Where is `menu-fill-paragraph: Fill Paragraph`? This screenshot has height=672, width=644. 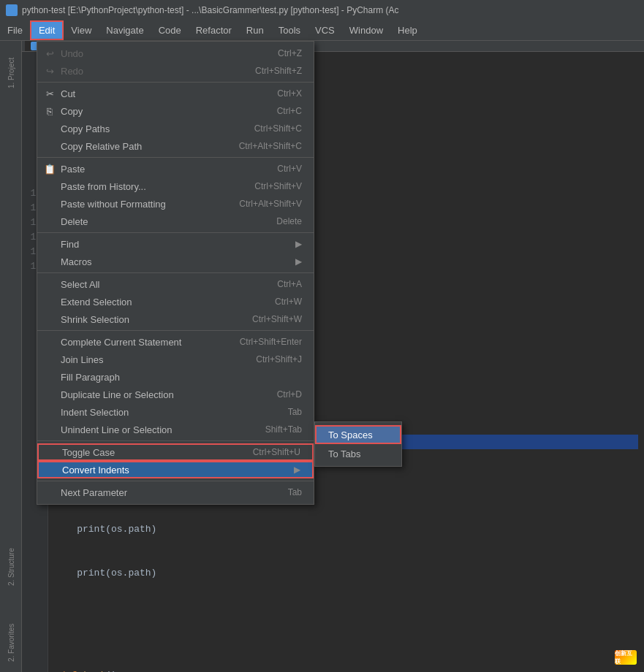 menu-fill-paragraph: Fill Paragraph is located at coordinates (175, 377).